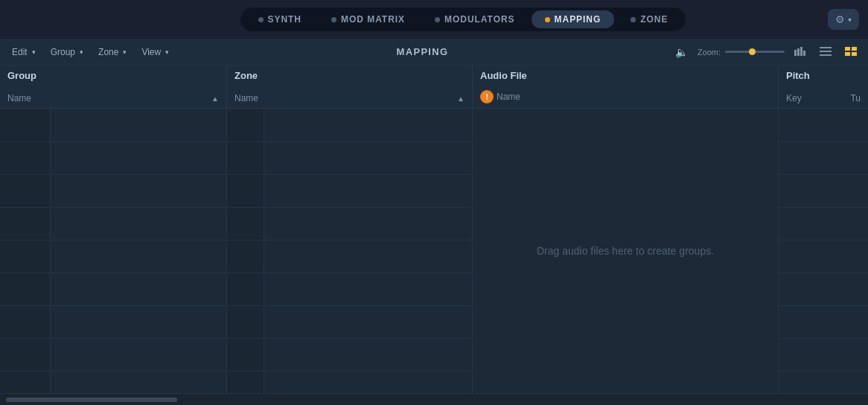 This screenshot has width=868, height=405. I want to click on body-col-pitch, so click(823, 251).